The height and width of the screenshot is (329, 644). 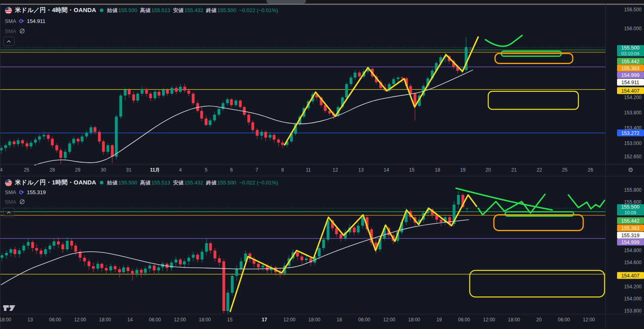 What do you see at coordinates (633, 143) in the screenshot?
I see `price-axis-tick: 153.000` at bounding box center [633, 143].